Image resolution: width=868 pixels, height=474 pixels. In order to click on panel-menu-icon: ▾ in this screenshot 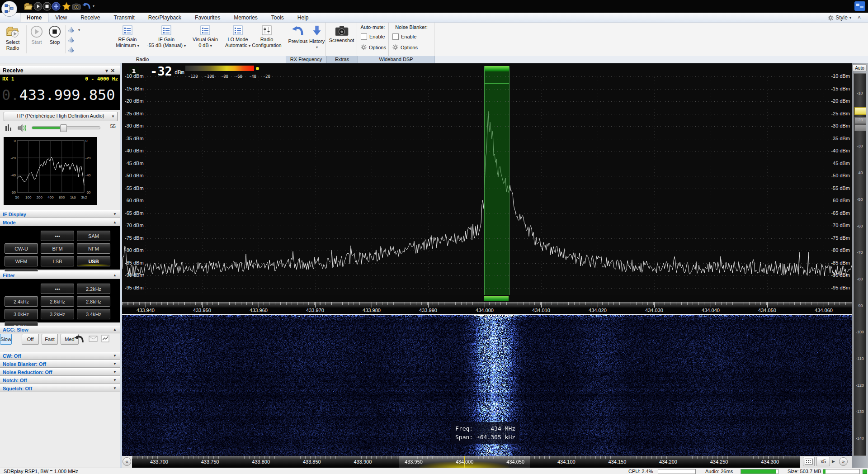, I will do `click(108, 71)`.